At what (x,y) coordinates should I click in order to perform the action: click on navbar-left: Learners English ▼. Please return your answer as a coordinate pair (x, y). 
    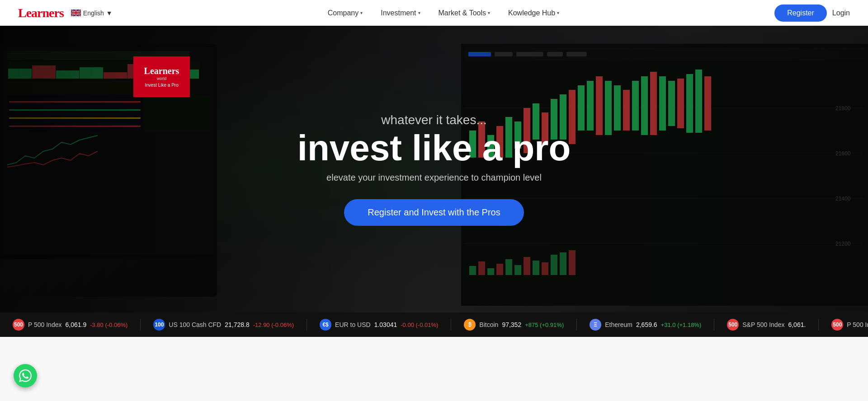
    Looking at the image, I should click on (65, 13).